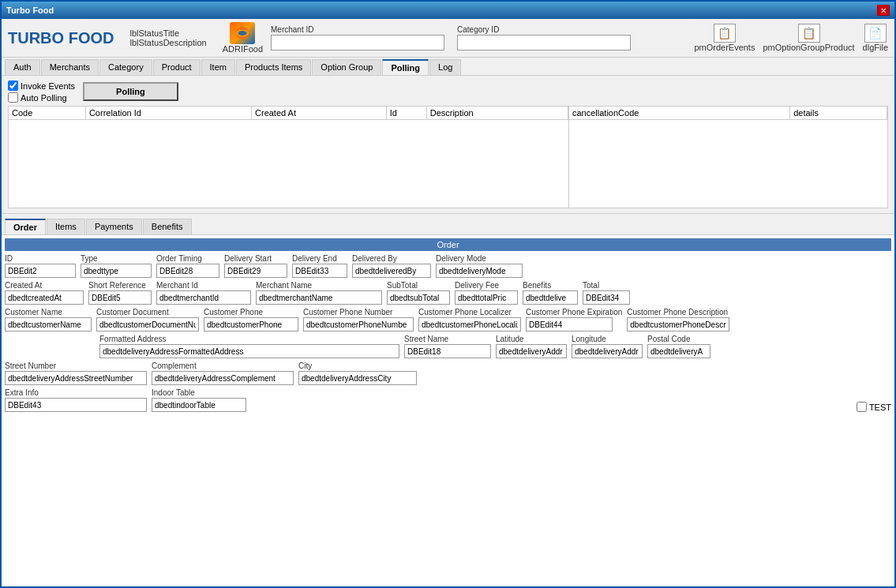 The image size is (896, 588). I want to click on customer-name-input, so click(48, 324).